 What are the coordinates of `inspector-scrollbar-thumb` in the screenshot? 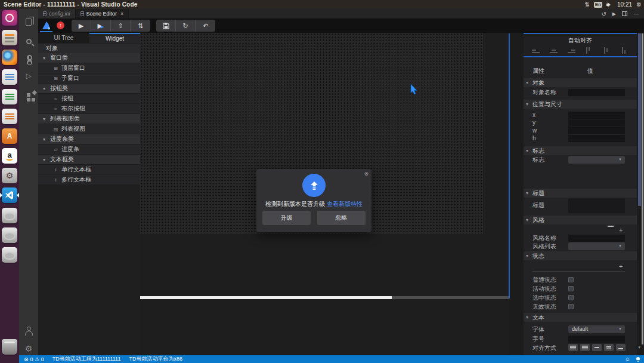 It's located at (639, 119).